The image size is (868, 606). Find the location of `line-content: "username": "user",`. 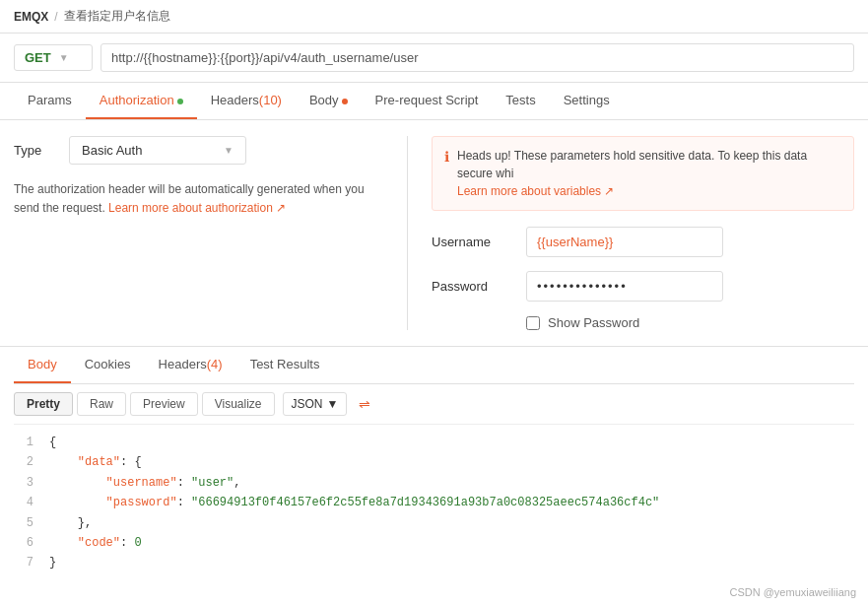

line-content: "username": "user", is located at coordinates (145, 483).